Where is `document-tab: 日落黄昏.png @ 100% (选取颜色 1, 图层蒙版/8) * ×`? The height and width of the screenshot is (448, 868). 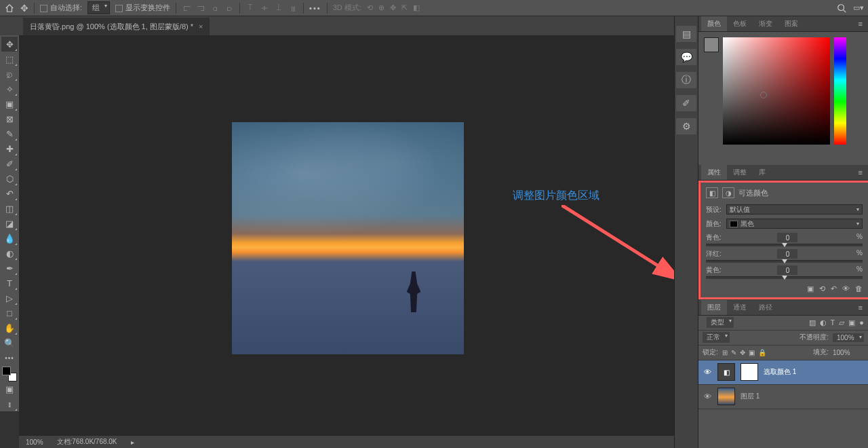
document-tab: 日落黄昏.png @ 100% (选取颜色 1, 图层蒙版/8) * × is located at coordinates (117, 26).